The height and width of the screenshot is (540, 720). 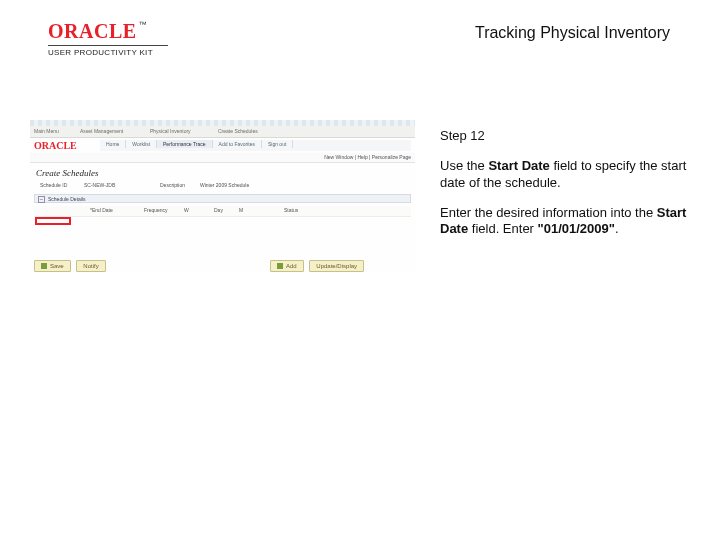 What do you see at coordinates (360, 40) in the screenshot?
I see `page-header: ORACLE™ USER PRODUCTIVITY KIT Tracking P…` at bounding box center [360, 40].